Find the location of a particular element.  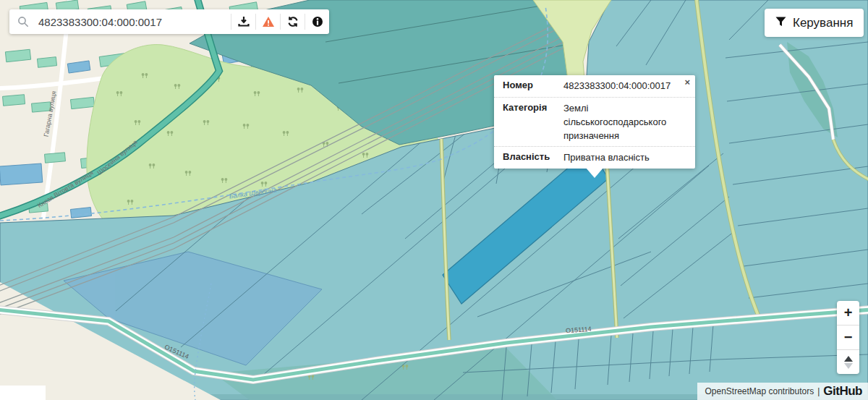

search-input is located at coordinates (134, 22).